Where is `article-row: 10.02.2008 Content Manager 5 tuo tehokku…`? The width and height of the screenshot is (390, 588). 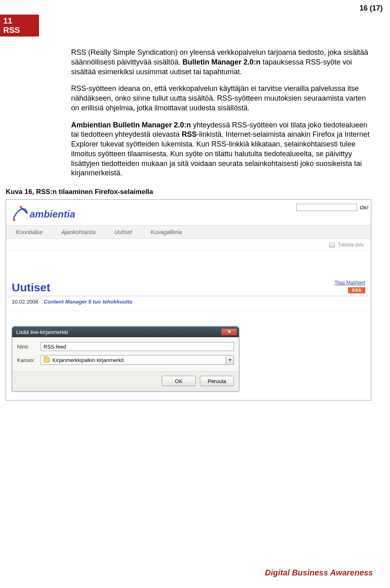
article-row: 10.02.2008 Content Manager 5 tuo tehokku… is located at coordinates (188, 304).